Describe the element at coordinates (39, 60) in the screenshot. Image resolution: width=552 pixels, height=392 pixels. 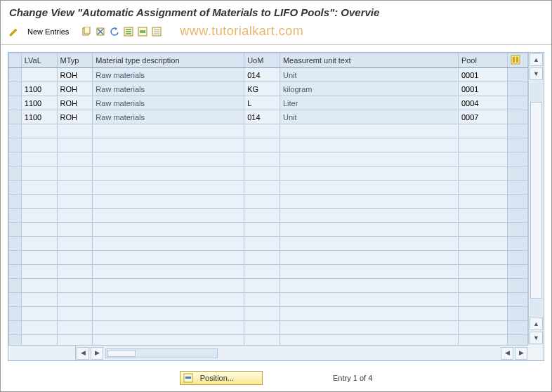
I see `col-header-lval: LVaL` at that location.